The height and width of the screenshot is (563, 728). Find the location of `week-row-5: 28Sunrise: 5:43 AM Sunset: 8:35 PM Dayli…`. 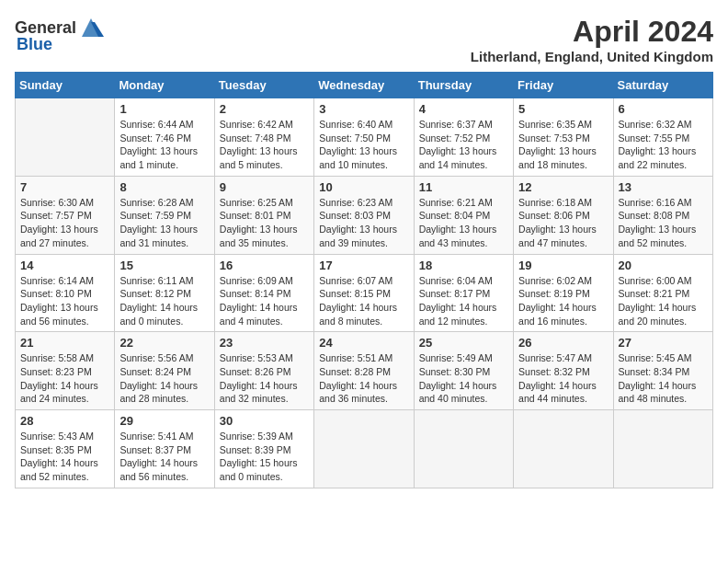

week-row-5: 28Sunrise: 5:43 AM Sunset: 8:35 PM Dayli… is located at coordinates (364, 449).